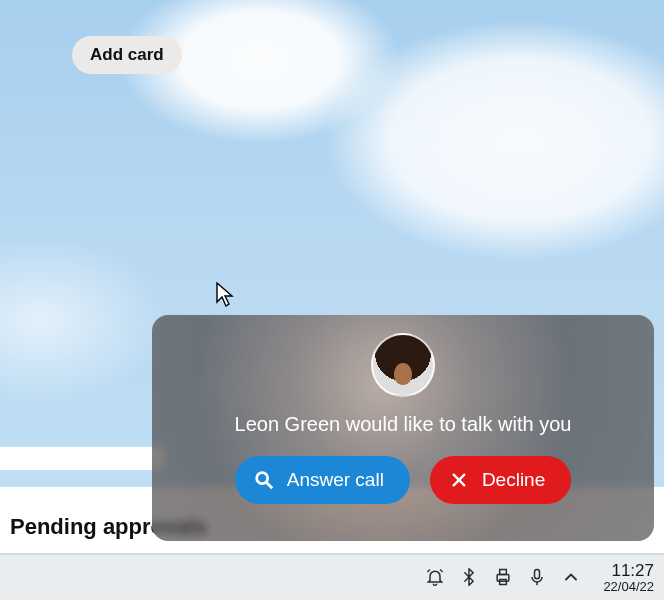  Describe the element at coordinates (514, 480) in the screenshot. I see `decline-call-label: Decline` at that location.